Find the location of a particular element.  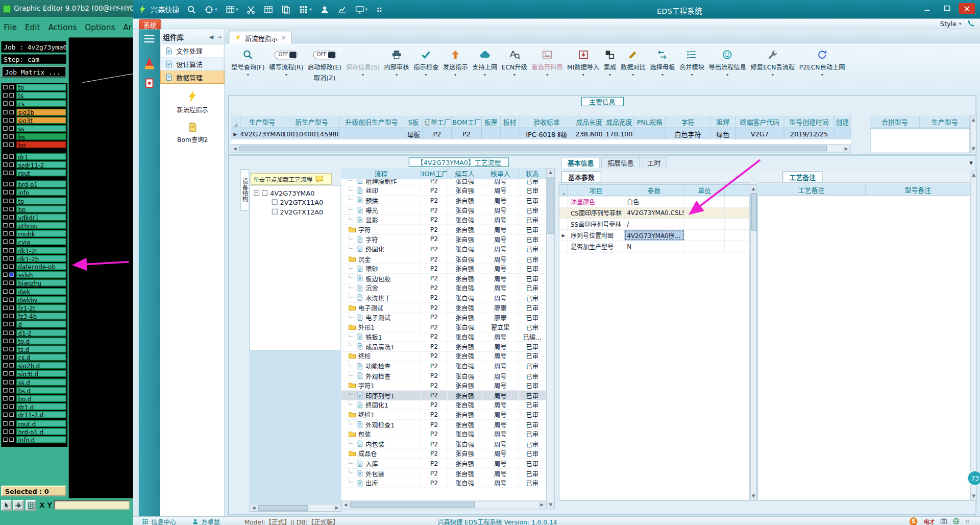

expander-icon: − is located at coordinates (256, 193).